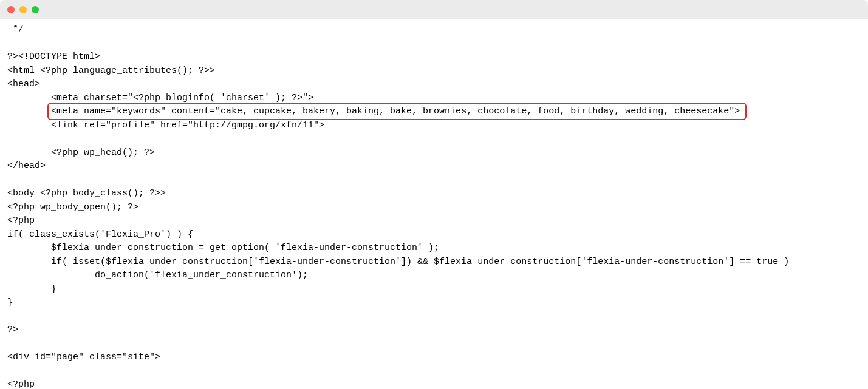 This screenshot has width=868, height=389. What do you see at coordinates (437, 30) in the screenshot?
I see `code-line: */` at bounding box center [437, 30].